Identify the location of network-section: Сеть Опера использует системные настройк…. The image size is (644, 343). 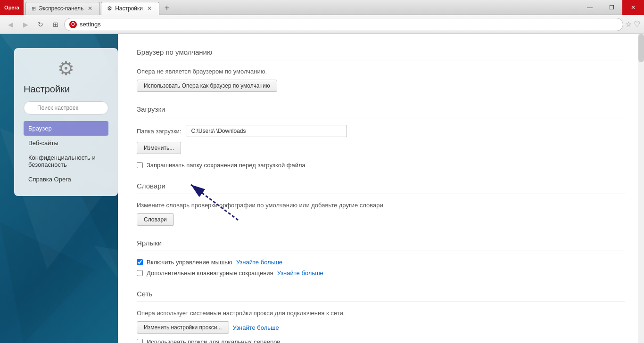
(381, 317).